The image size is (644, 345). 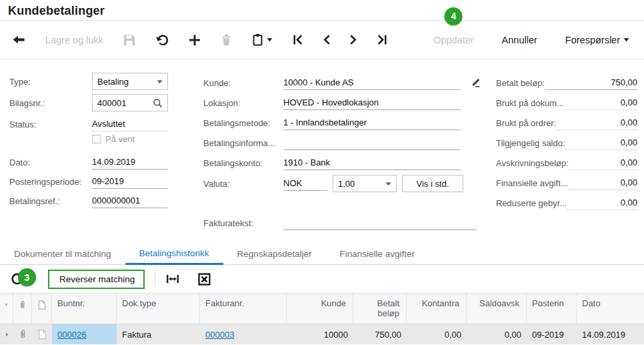 What do you see at coordinates (130, 182) in the screenshot?
I see `period-field: 09-2019` at bounding box center [130, 182].